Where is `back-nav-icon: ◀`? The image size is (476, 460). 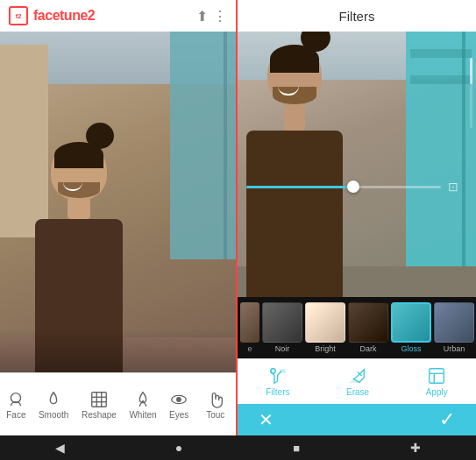
back-nav-icon: ◀ is located at coordinates (60, 448).